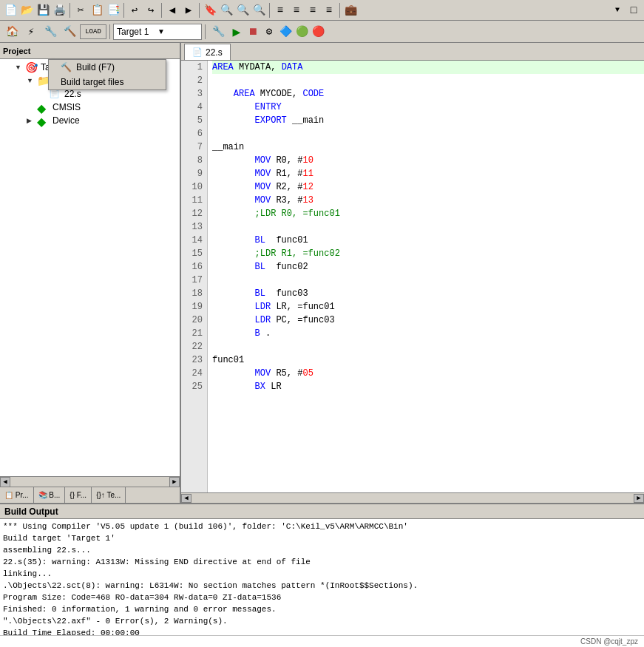 Image resolution: width=644 pixels, height=647 pixels. Describe the element at coordinates (639, 498) in the screenshot. I see `code-scroll-right: ▶` at that location.